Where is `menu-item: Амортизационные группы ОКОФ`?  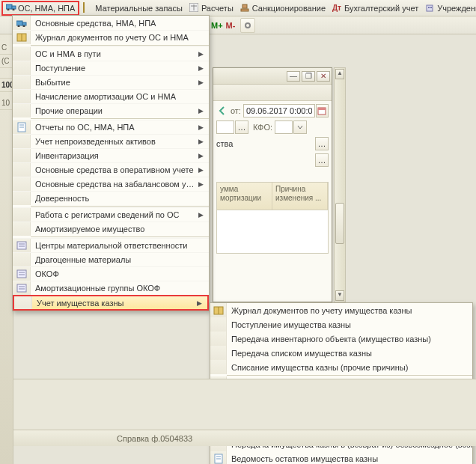
menu-item: Амортизационные группы ОКОФ is located at coordinates (111, 287).